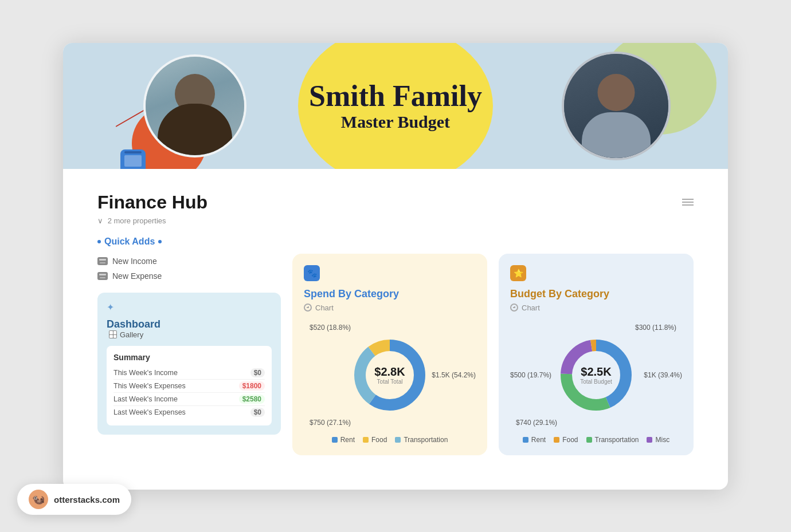  Describe the element at coordinates (258, 373) in the screenshot. I see `income-this-value: $0` at that location.